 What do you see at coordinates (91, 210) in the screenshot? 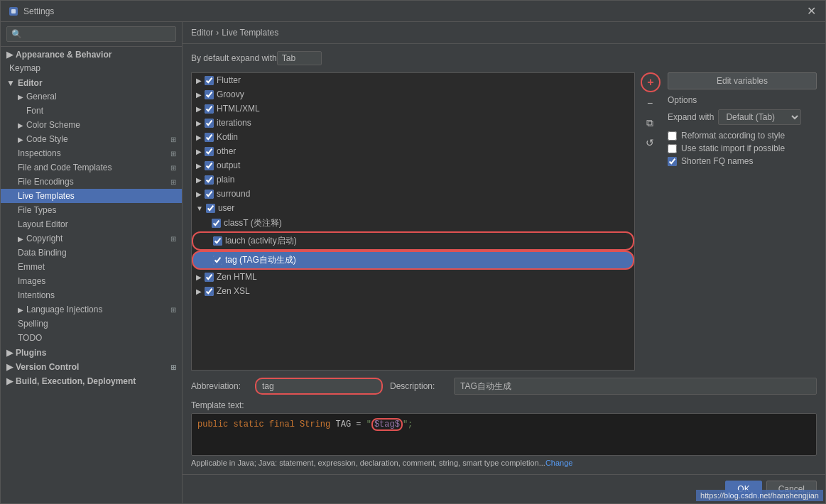
I see `sidebar-item-file-types: File Types` at bounding box center [91, 210].